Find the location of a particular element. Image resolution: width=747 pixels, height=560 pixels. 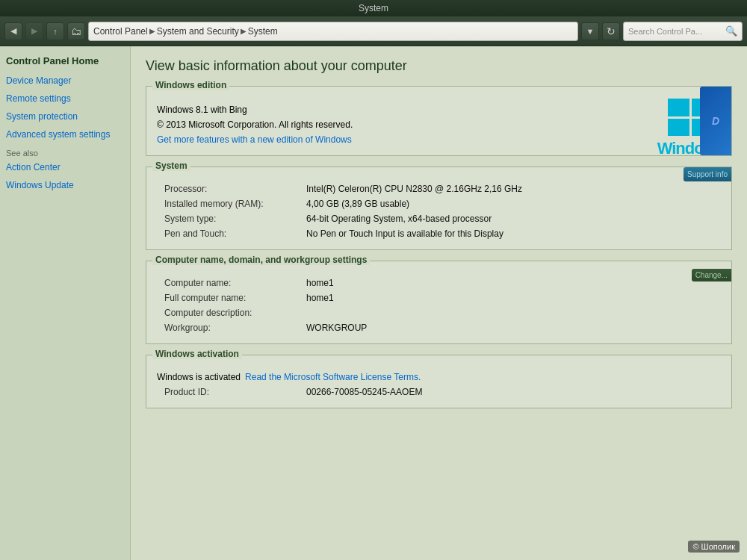

computer-desc-row: Computer description: is located at coordinates (439, 313).